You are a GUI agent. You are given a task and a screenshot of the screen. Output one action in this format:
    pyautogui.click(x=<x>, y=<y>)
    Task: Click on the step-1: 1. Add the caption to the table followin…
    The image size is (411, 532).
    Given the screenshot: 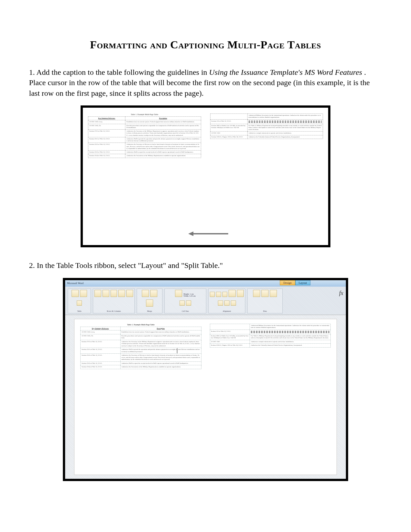 What is the action you would take?
    pyautogui.click(x=206, y=83)
    